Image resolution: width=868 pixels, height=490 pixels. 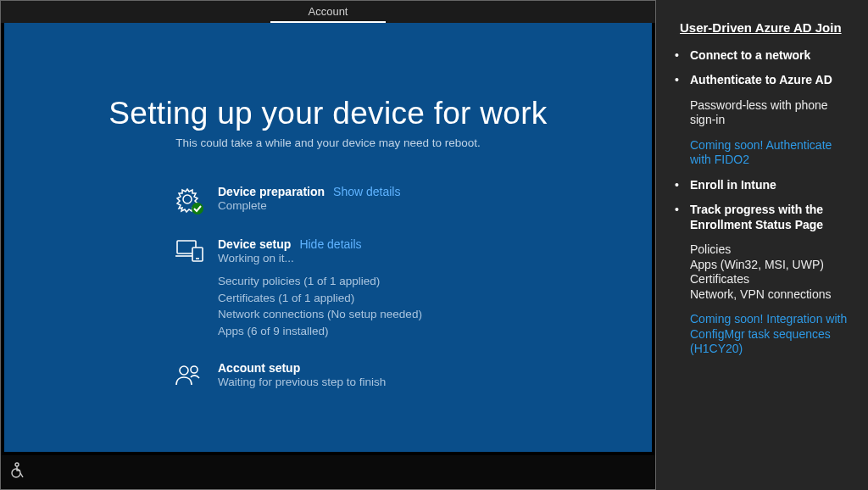 What do you see at coordinates (750, 55) in the screenshot?
I see `bullet-connect-network: Connect to a network` at bounding box center [750, 55].